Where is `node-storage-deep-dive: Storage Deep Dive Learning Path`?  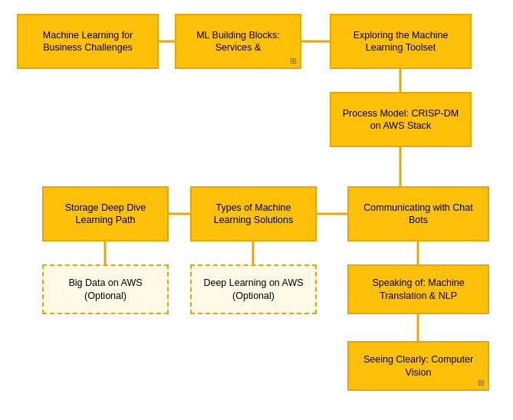 node-storage-deep-dive: Storage Deep Dive Learning Path is located at coordinates (106, 214).